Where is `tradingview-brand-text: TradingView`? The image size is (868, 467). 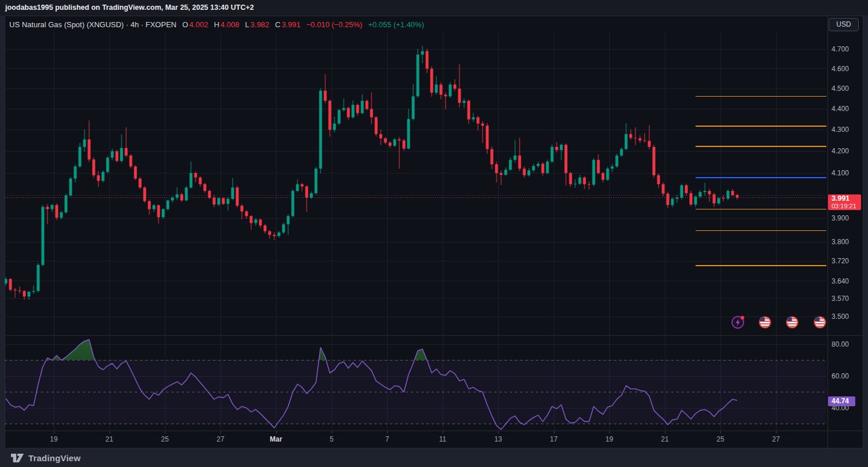 tradingview-brand-text: TradingView is located at coordinates (54, 458).